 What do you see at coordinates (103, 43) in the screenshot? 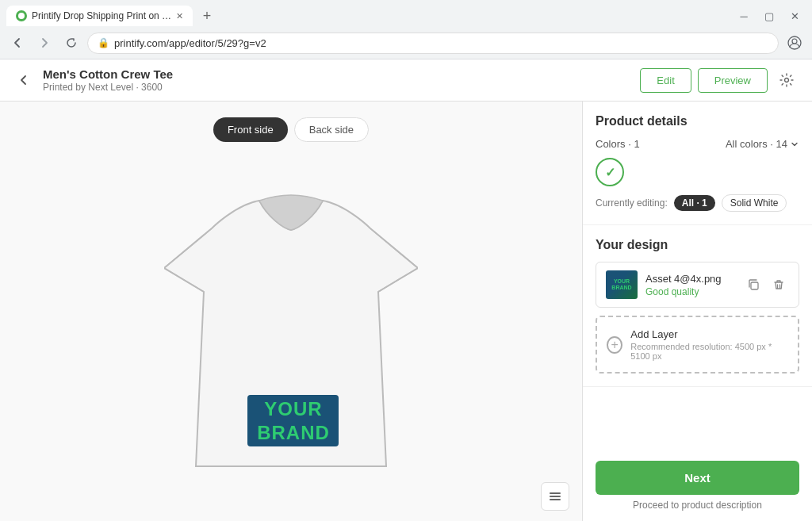
I see `lock-icon: 🔒` at bounding box center [103, 43].